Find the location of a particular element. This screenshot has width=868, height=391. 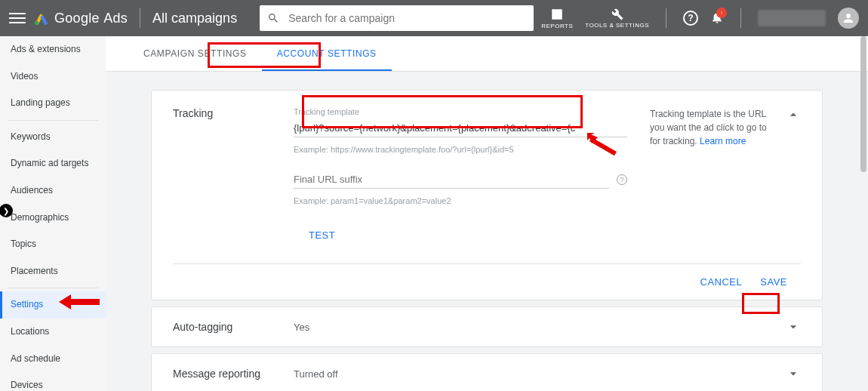

sidebar-item-keywords: Keywords is located at coordinates (53, 137).